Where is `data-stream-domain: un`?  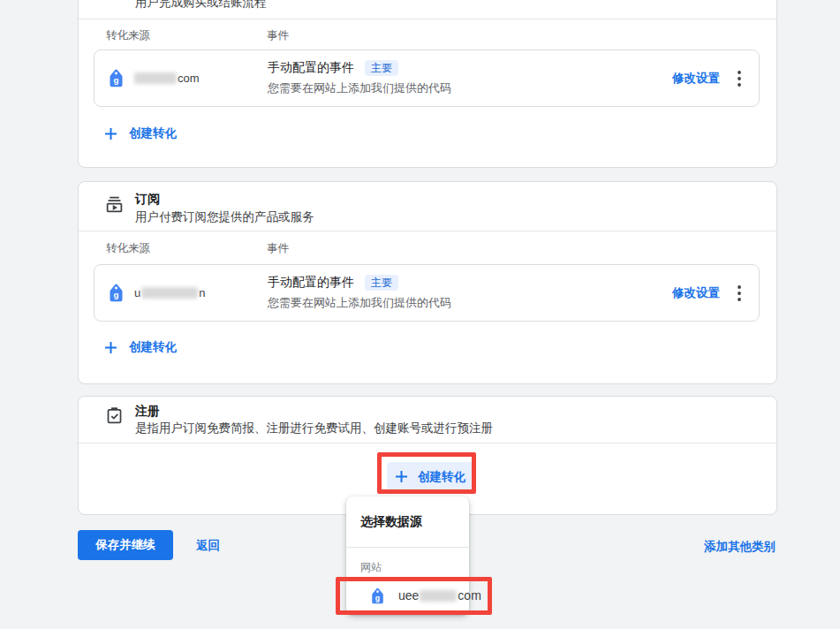 data-stream-domain: un is located at coordinates (170, 293).